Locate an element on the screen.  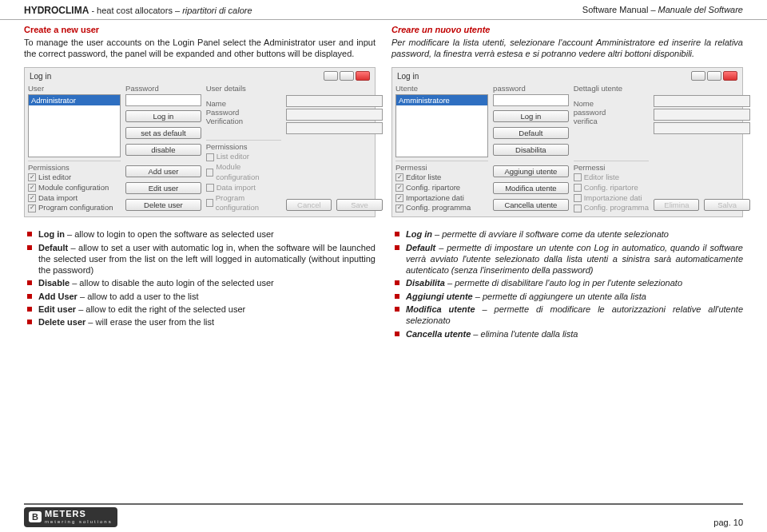
perm-module-config: ✓Module configuration is located at coordinates (74, 189).